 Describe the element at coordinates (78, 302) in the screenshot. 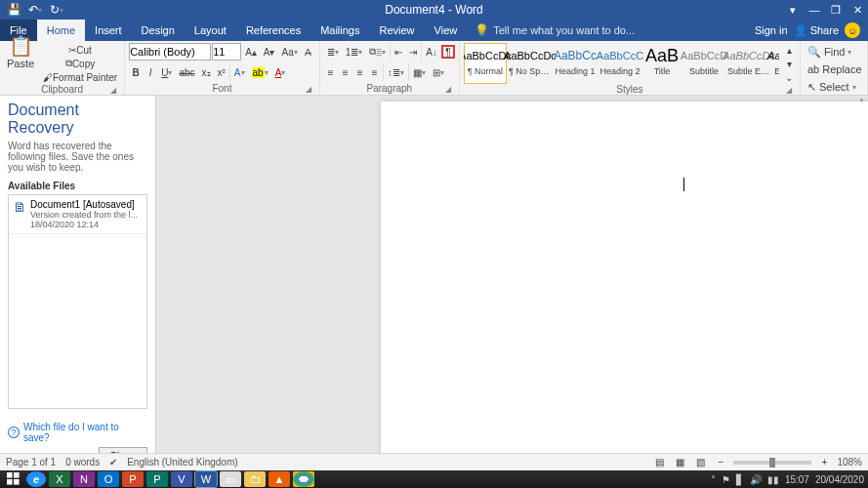

I see `available-files-list: 🗎Document1 [Autosaved]Version created fr…` at that location.